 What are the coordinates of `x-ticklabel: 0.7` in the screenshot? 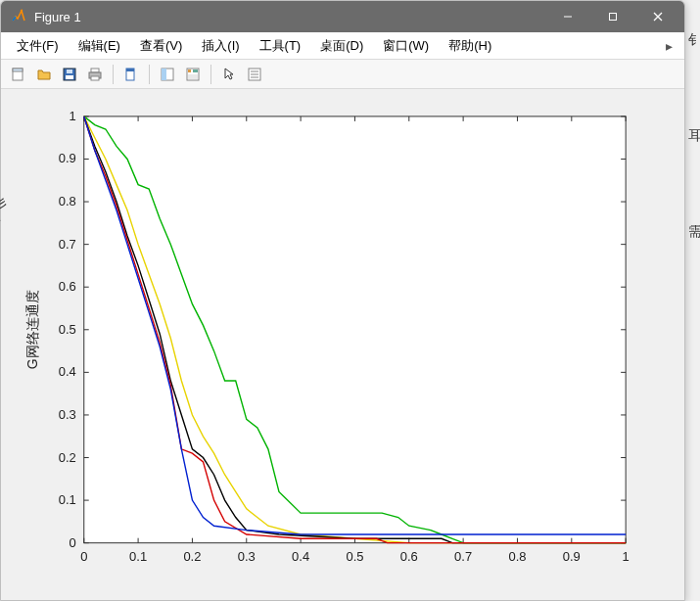 It's located at (463, 556).